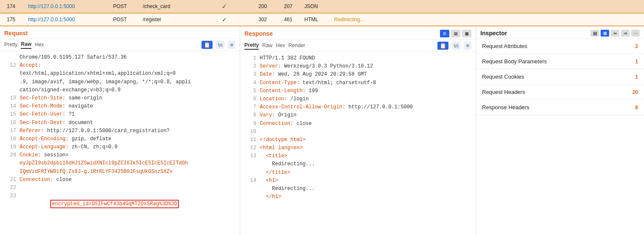  I want to click on tab-request-raw: Raw, so click(26, 45).